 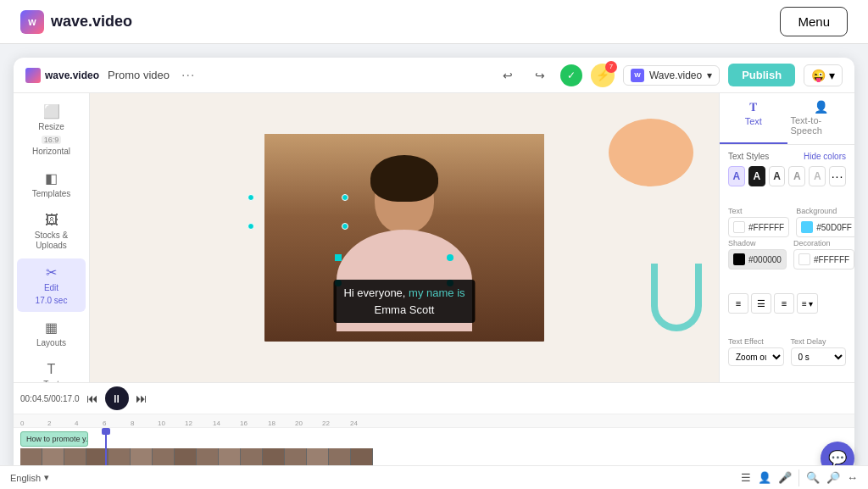 What do you see at coordinates (824, 254) in the screenshot?
I see `decoration-field: Decoration #FFFFFF` at bounding box center [824, 254].